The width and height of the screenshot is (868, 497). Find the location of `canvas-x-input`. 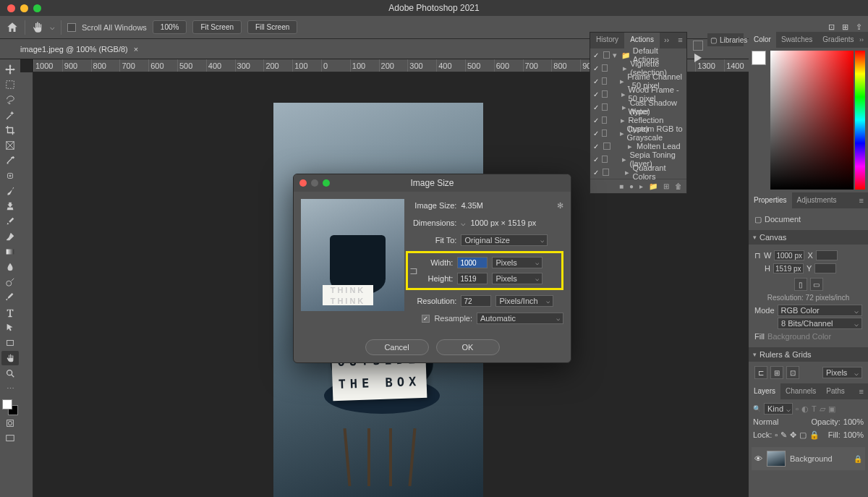

canvas-x-input is located at coordinates (827, 255).